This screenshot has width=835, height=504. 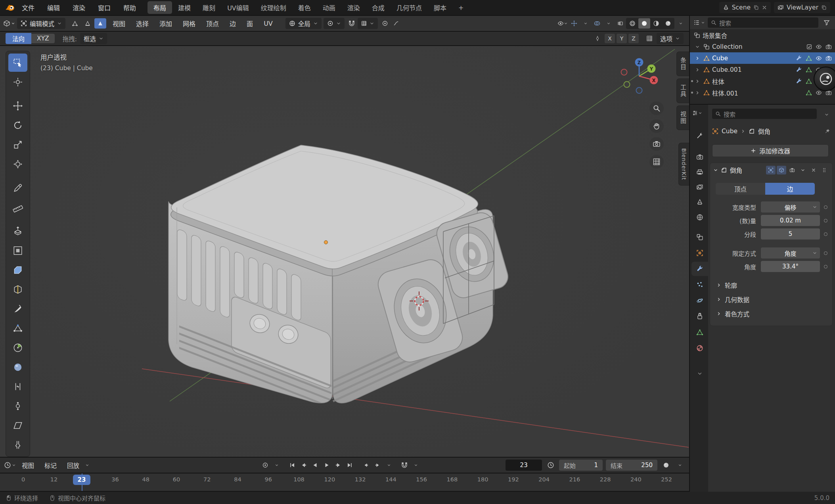 What do you see at coordinates (610, 38) in the screenshot?
I see `mirror-x-toggle: X` at bounding box center [610, 38].